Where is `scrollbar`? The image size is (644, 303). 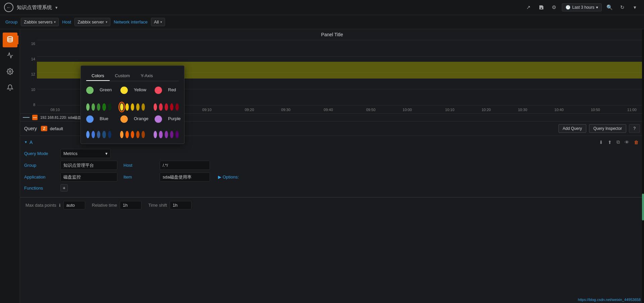 scrollbar is located at coordinates (643, 166).